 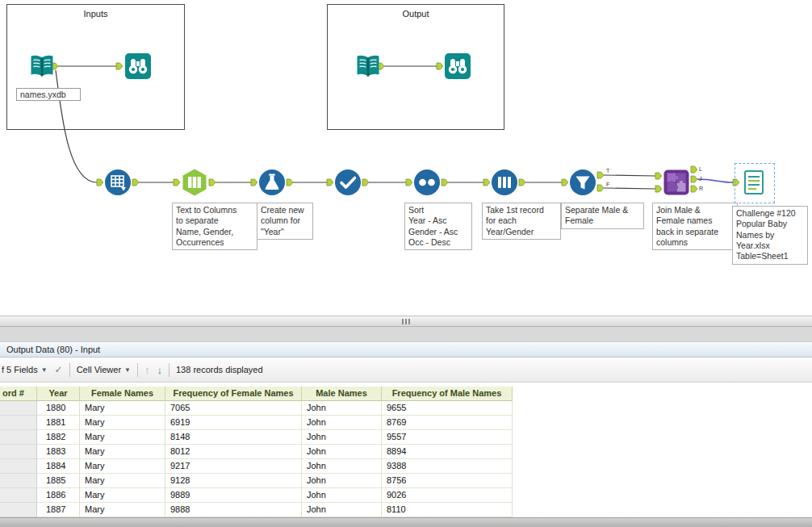 What do you see at coordinates (59, 370) in the screenshot?
I see `apply-check-icon: ✓` at bounding box center [59, 370].